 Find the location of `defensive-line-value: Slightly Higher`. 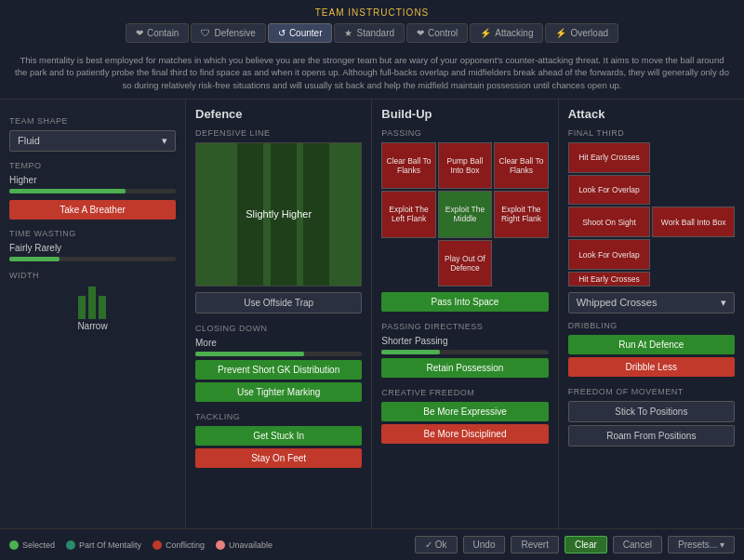

defensive-line-value: Slightly Higher is located at coordinates (279, 214).